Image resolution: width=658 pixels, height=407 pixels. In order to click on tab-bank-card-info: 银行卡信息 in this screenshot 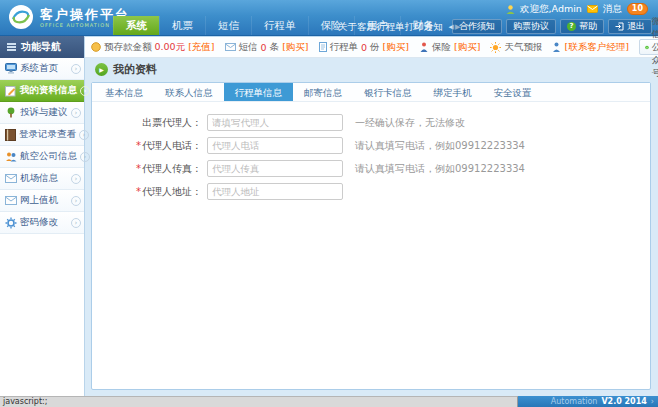, I will do `click(388, 92)`.